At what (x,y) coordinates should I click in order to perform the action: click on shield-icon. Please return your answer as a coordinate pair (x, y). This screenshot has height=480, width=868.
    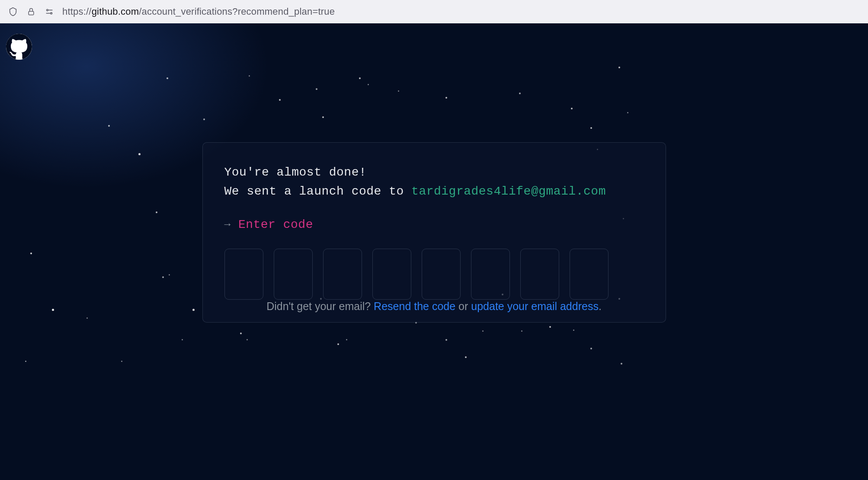
    Looking at the image, I should click on (13, 12).